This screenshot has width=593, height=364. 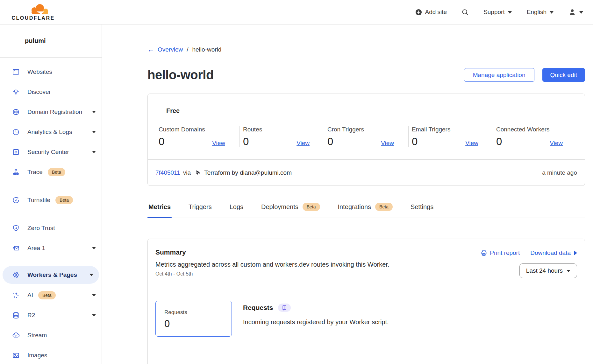 What do you see at coordinates (51, 112) in the screenshot?
I see `sidebar-item-domain-registration: Domain Registration` at bounding box center [51, 112].